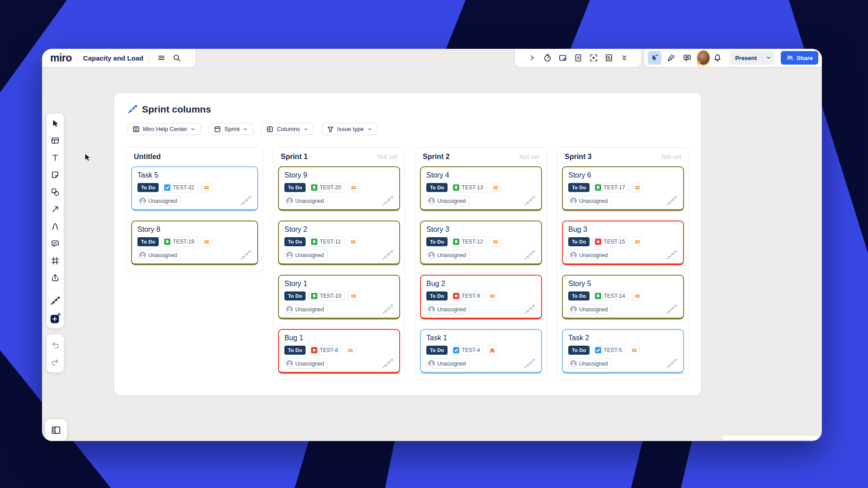 This screenshot has width=868, height=488. Describe the element at coordinates (655, 58) in the screenshot. I see `pointer-tool-button` at that location.